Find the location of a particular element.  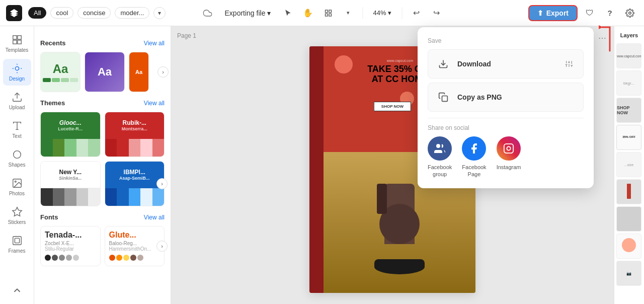

copy-as-png-option: Copy as PNG is located at coordinates (506, 97).